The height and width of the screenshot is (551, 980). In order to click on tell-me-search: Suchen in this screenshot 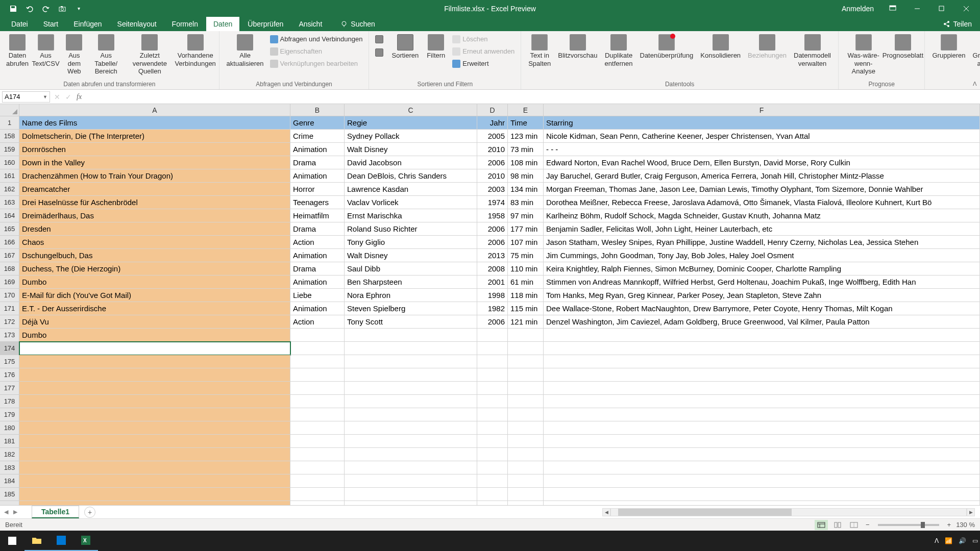, I will do `click(352, 24)`.